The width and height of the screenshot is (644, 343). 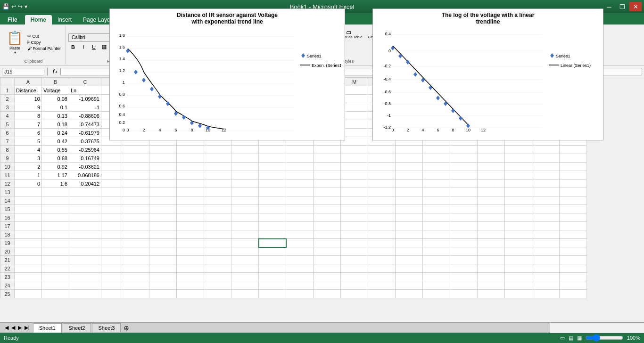 What do you see at coordinates (464, 184) in the screenshot?
I see `cell-Q12` at bounding box center [464, 184].